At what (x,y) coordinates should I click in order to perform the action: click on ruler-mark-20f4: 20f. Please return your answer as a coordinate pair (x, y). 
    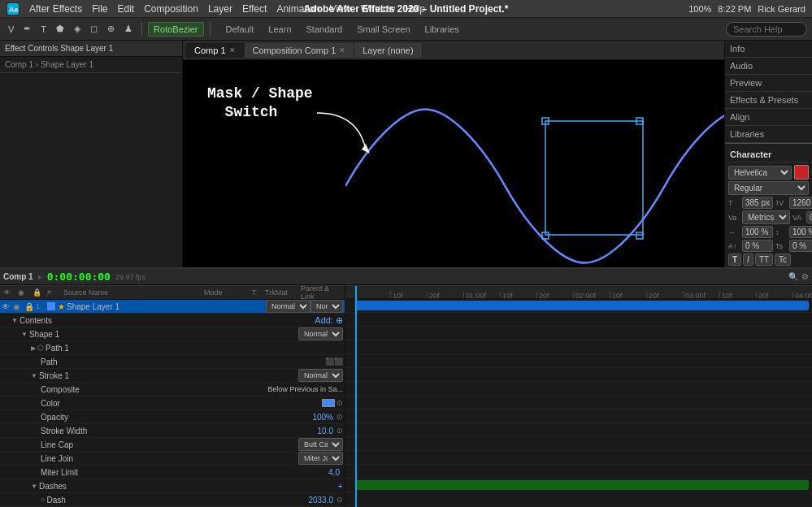
    Looking at the image, I should click on (762, 295).